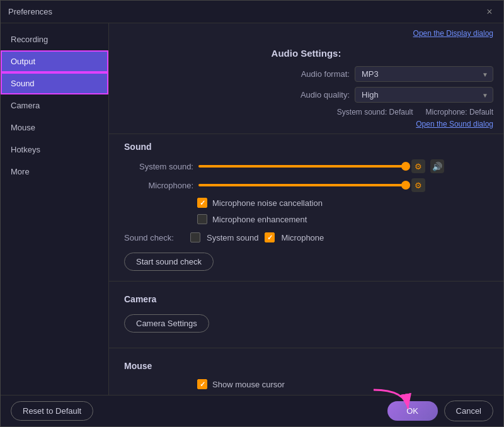  What do you see at coordinates (306, 53) in the screenshot?
I see `audio-settings-title: Audio Settings:` at bounding box center [306, 53].